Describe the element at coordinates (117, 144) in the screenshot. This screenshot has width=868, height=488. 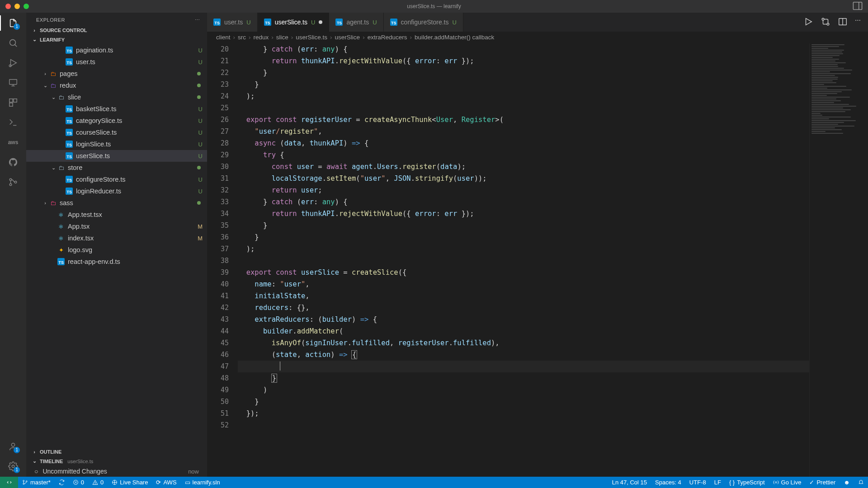
I see `tree-item-loginSlice-ts: TSloginSlice.tsU` at that location.